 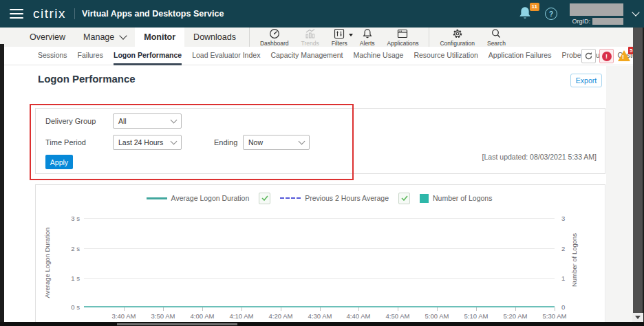 What do you see at coordinates (211, 198) in the screenshot?
I see `legend-label: Average Logon Duration` at bounding box center [211, 198].